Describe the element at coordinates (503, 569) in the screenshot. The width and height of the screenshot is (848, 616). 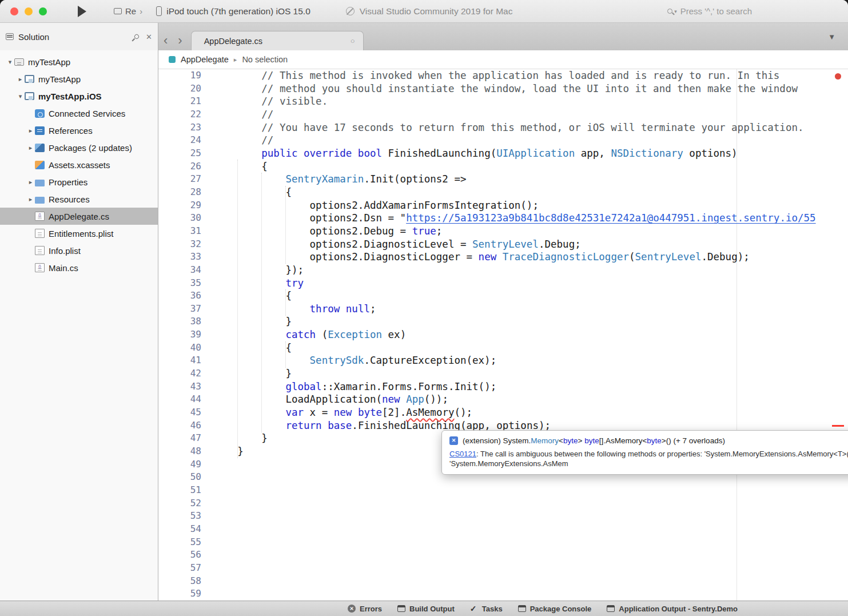
I see `code-line: 57` at that location.